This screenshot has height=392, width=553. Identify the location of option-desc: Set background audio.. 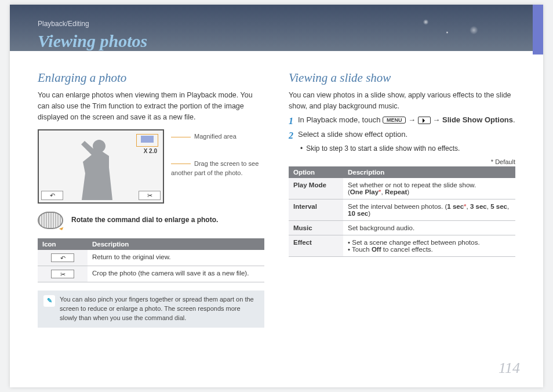
(429, 227).